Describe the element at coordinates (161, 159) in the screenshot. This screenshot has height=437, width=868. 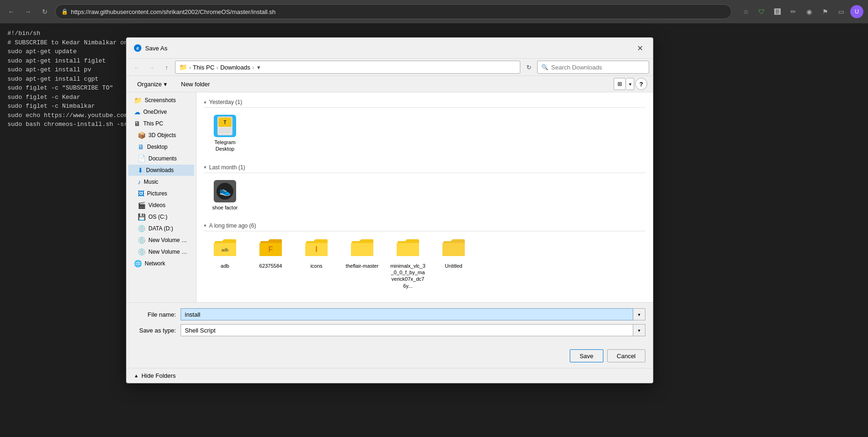
I see `sidebar-item-documents: 📄 Documents` at that location.